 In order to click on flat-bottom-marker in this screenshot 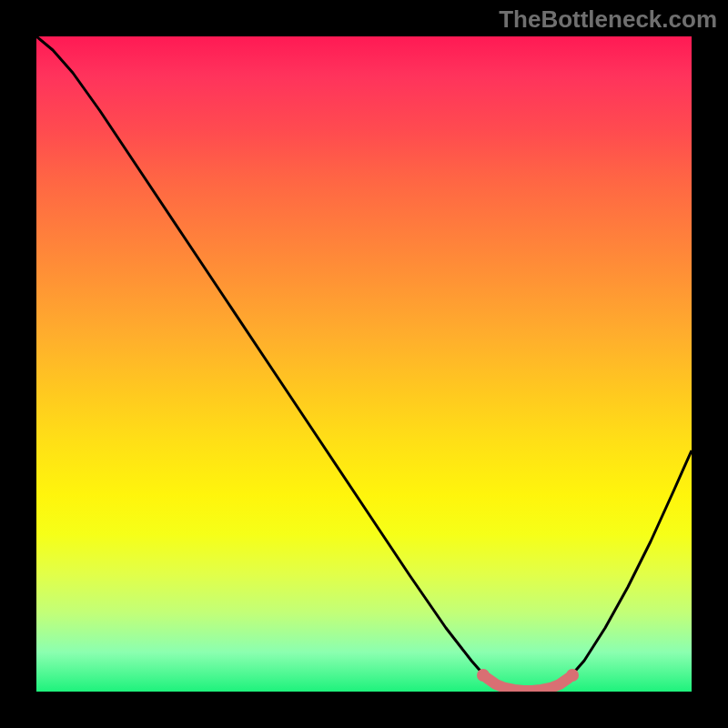, I will do `click(528, 684)`.